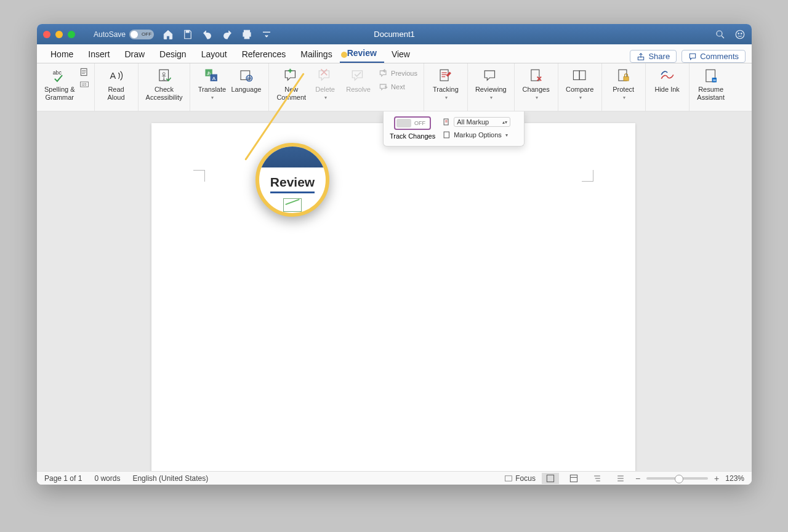 The width and height of the screenshot is (788, 532). I want to click on status-language: English (United States), so click(170, 478).